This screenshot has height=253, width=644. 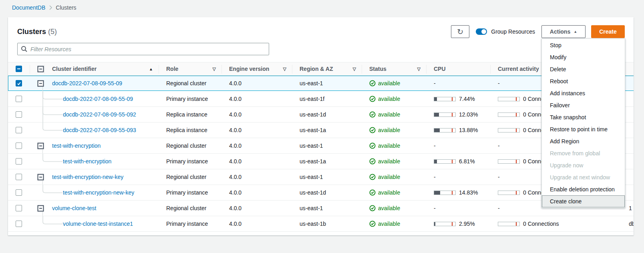 I want to click on cluster-identifier-link: docdb-2022-07-08-09-55-092, so click(x=99, y=114).